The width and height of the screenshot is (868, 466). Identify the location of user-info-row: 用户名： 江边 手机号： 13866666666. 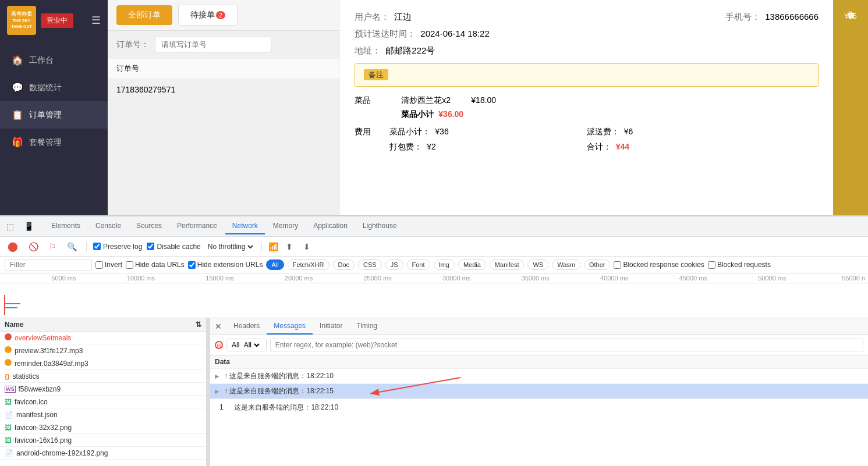
(587, 17).